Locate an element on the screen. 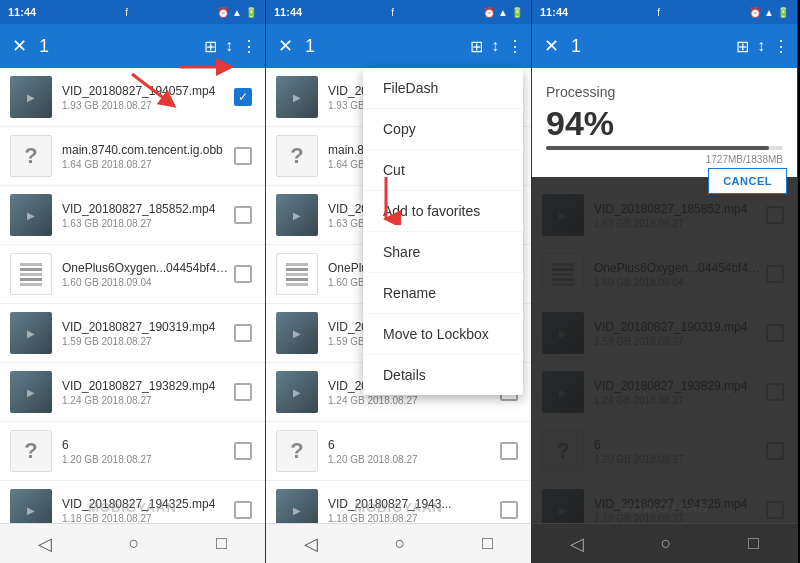  progress-percent: 94% is located at coordinates (664, 123).